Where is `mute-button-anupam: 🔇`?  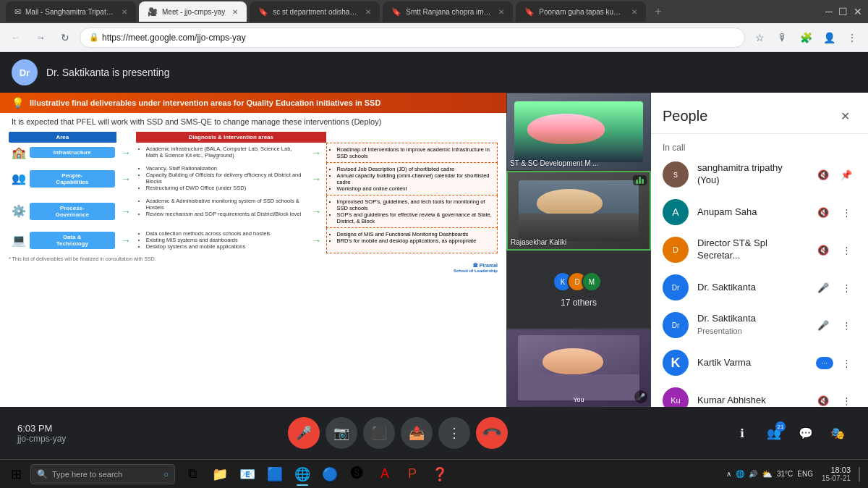 mute-button-anupam: 🔇 is located at coordinates (823, 212).